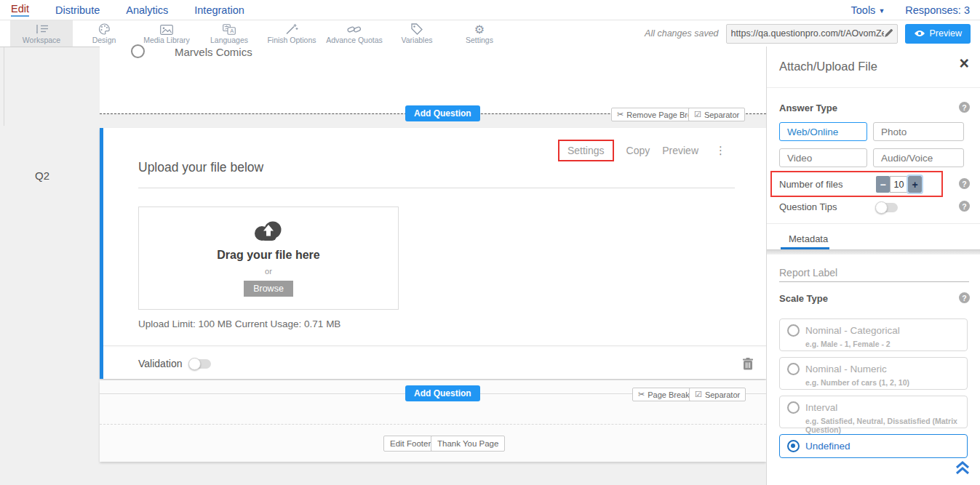 Image resolution: width=980 pixels, height=485 pixels. Describe the element at coordinates (915, 10) in the screenshot. I see `top-nav-right: Tools ▼ Responses: 3` at that location.